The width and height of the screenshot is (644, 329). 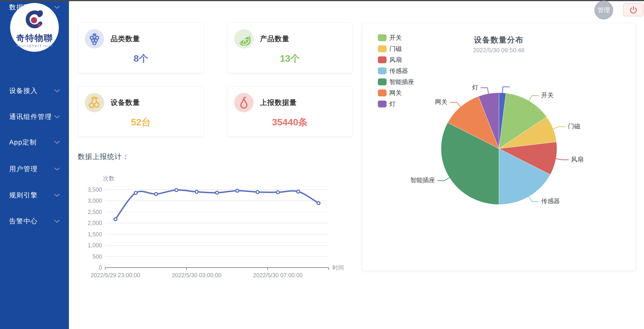 I want to click on cherries-icon, so click(x=94, y=103).